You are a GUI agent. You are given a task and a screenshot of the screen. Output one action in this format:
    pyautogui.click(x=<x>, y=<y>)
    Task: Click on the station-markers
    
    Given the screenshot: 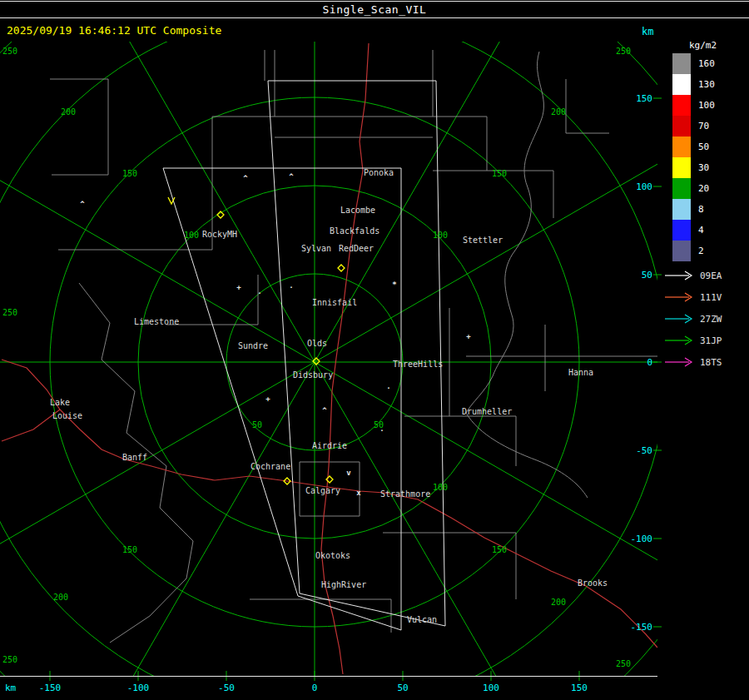 What is the action you would take?
    pyautogui.click(x=256, y=341)
    